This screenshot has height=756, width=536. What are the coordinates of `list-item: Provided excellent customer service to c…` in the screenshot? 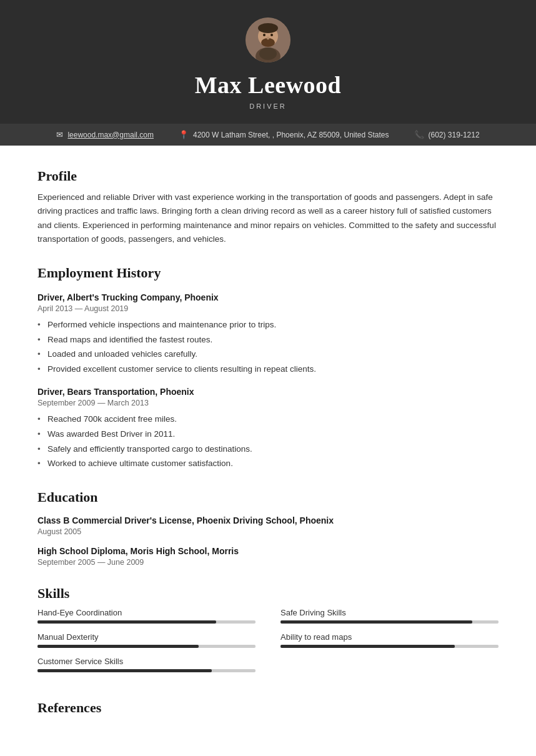 It's located at (268, 369).